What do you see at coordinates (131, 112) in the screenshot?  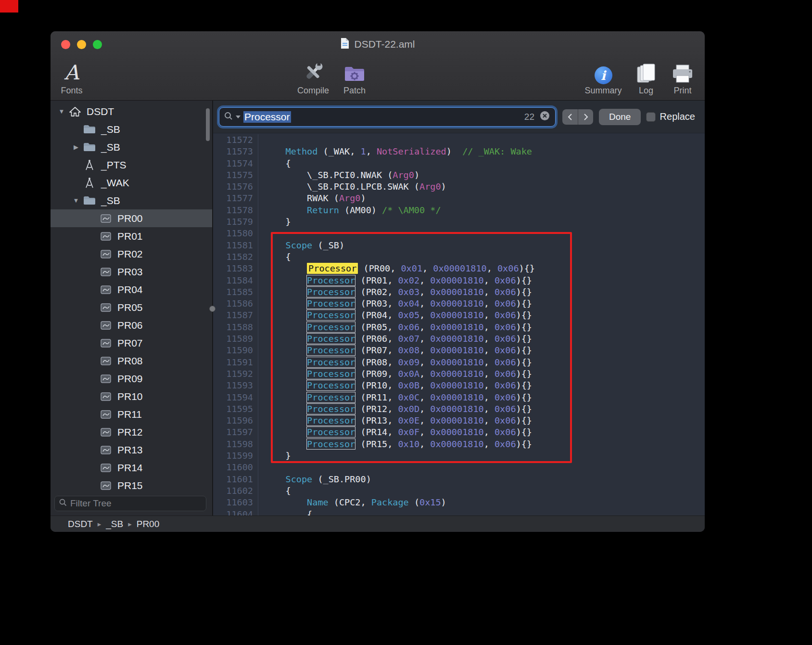 I see `sidebar-item-dsdt: ▼DSDT` at bounding box center [131, 112].